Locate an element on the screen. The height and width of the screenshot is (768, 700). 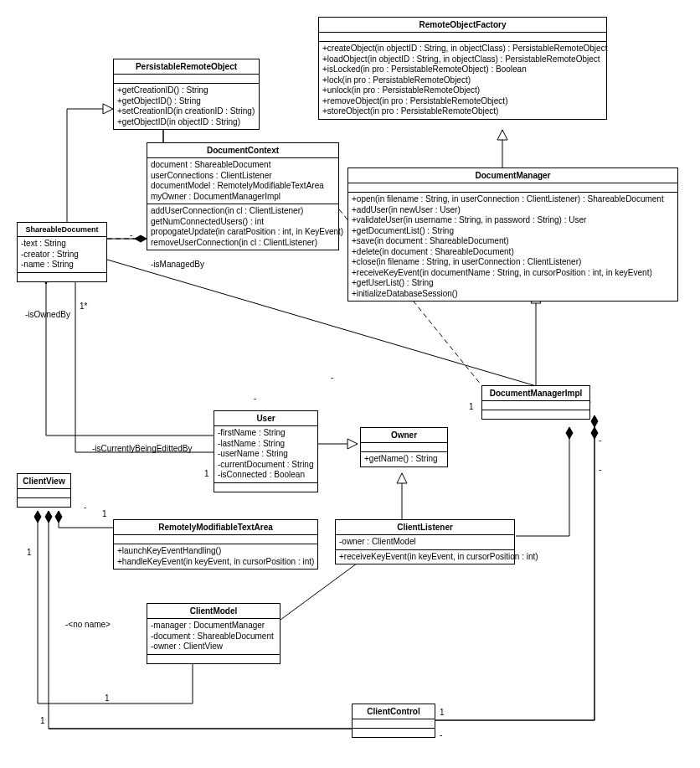
class-title: PersistableRemoteObject is located at coordinates (186, 67).